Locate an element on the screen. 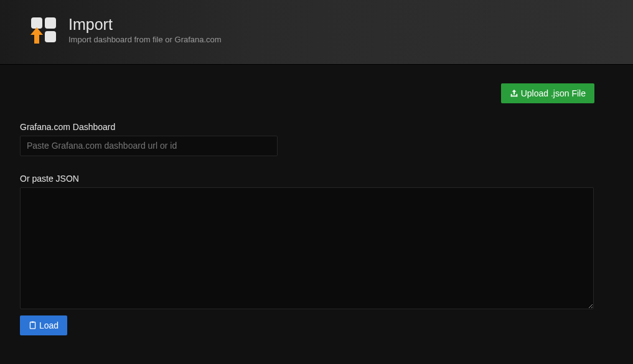 The width and height of the screenshot is (633, 364). upload-button-label: Upload .json File is located at coordinates (553, 93).